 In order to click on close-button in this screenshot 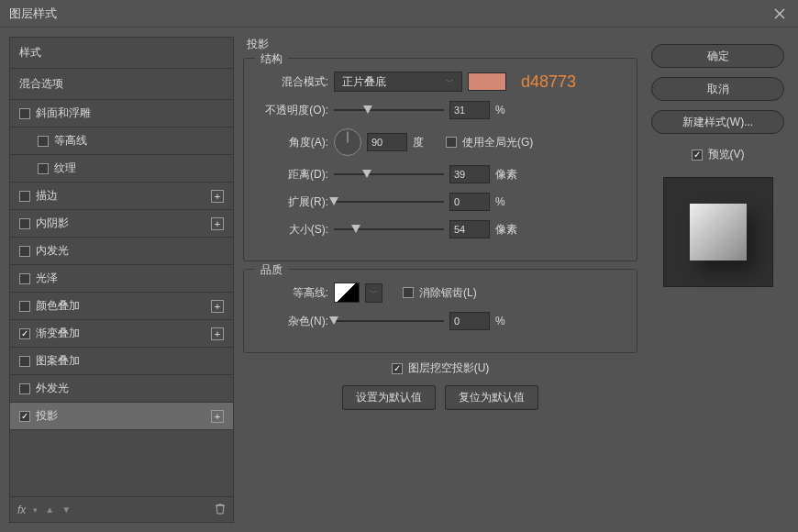, I will do `click(780, 14)`.